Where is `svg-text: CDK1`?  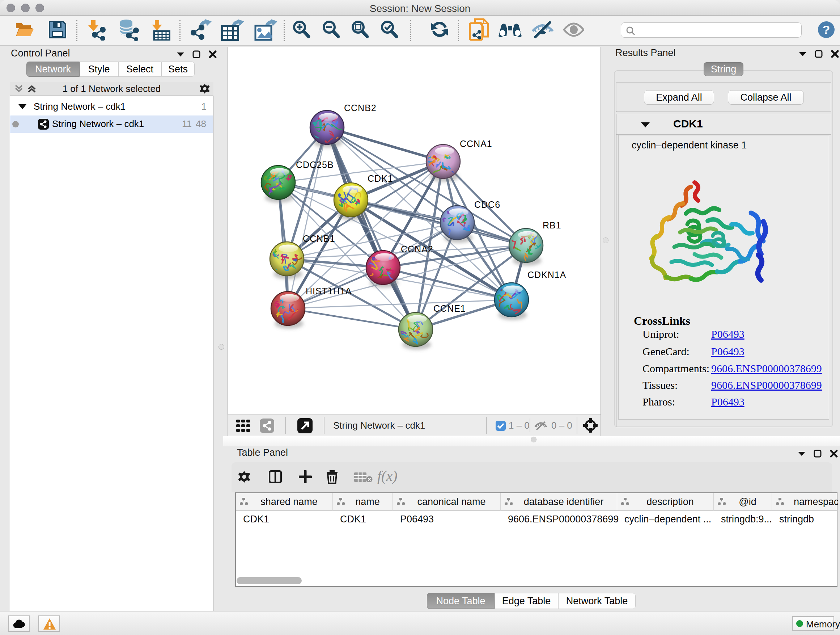 svg-text: CDK1 is located at coordinates (381, 179).